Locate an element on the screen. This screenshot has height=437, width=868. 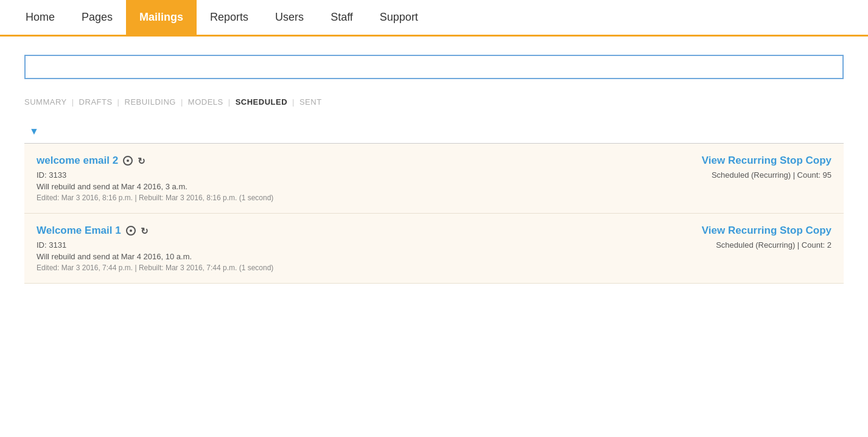
notification-banner is located at coordinates (434, 67).